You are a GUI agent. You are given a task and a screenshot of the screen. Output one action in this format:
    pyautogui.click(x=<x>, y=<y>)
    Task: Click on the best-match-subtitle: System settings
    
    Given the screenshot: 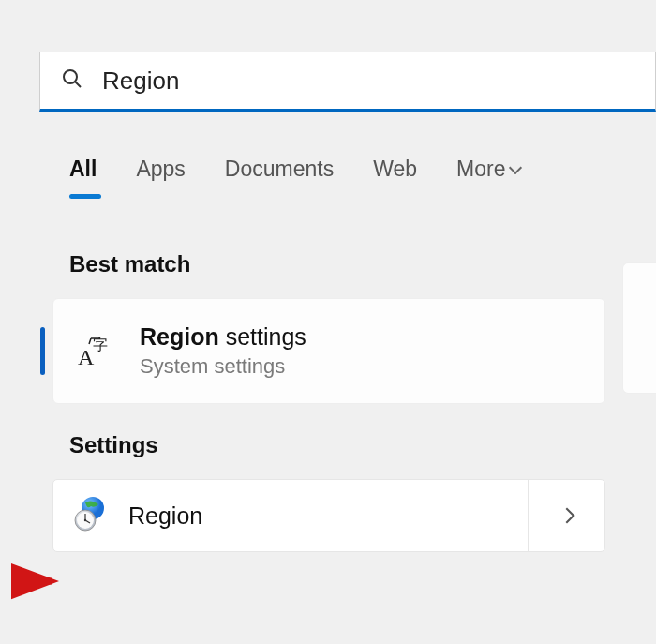 What is the action you would take?
    pyautogui.click(x=223, y=367)
    